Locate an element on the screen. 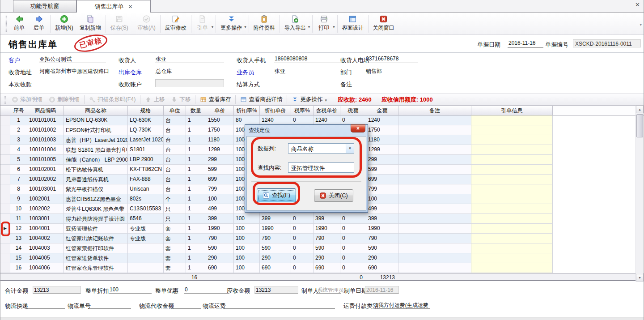  table-row: 151004005红管家送货单软件套129010029002900290 is located at coordinates (322, 258).